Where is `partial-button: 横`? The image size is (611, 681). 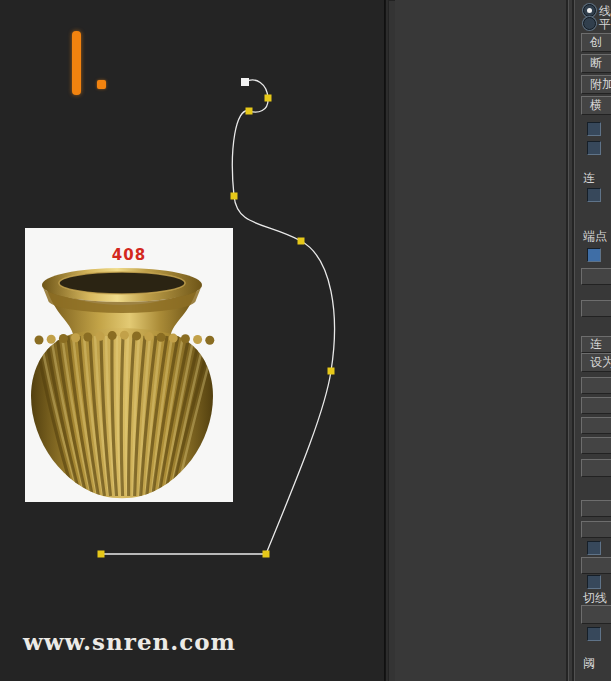 partial-button: 横 is located at coordinates (596, 106).